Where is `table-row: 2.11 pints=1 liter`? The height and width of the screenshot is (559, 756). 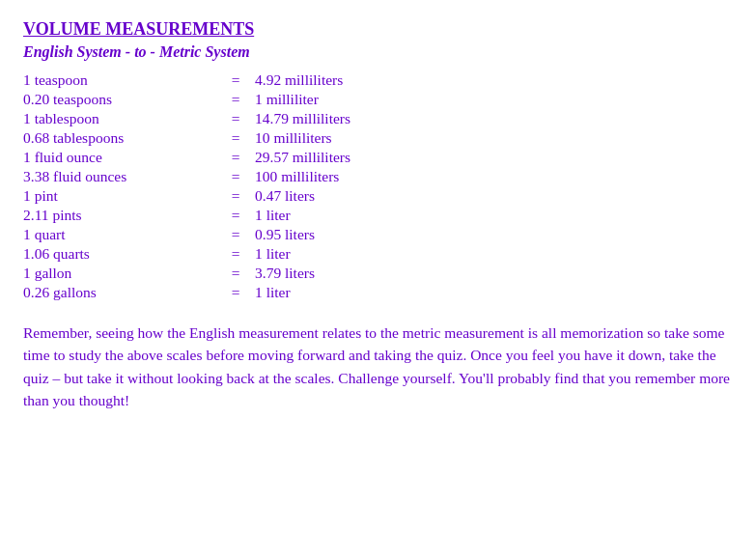
table-row: 2.11 pints=1 liter is located at coordinates (378, 215).